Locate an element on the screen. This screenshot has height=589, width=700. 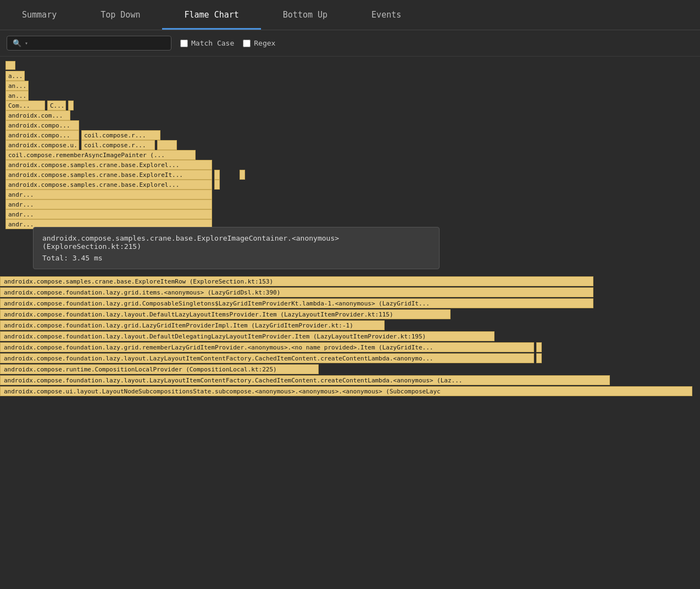
flame-bar: androidx.compose.foundation.lazy.grid.re… is located at coordinates (267, 347).